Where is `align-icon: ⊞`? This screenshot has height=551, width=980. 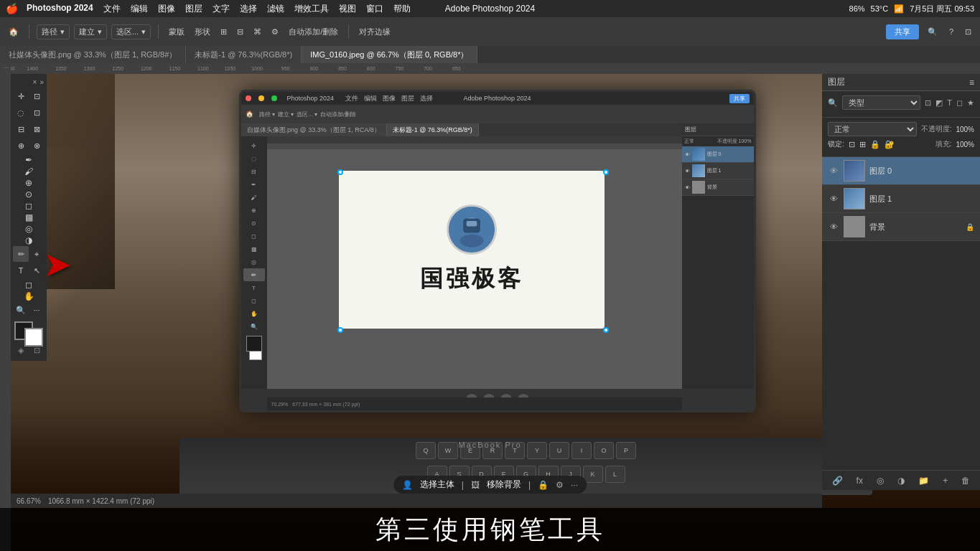 align-icon: ⊞ is located at coordinates (224, 32).